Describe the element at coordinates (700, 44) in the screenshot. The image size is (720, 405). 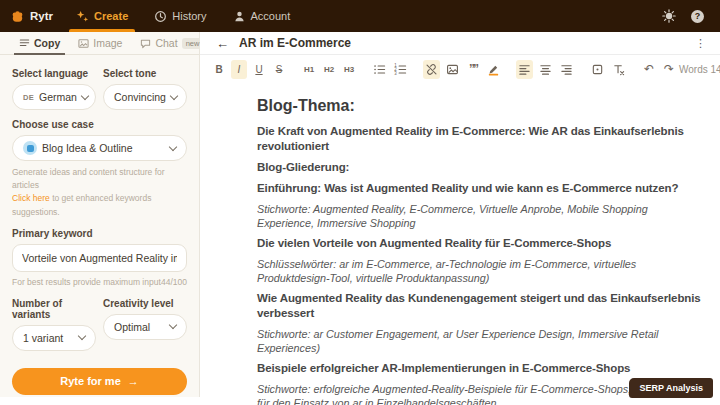
I see `more-menu-icon: ⋮` at that location.